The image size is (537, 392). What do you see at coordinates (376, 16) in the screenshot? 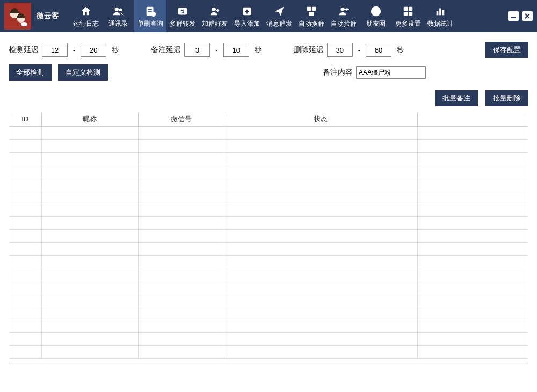
I see `nav-moments: 朋友圈` at bounding box center [376, 16].